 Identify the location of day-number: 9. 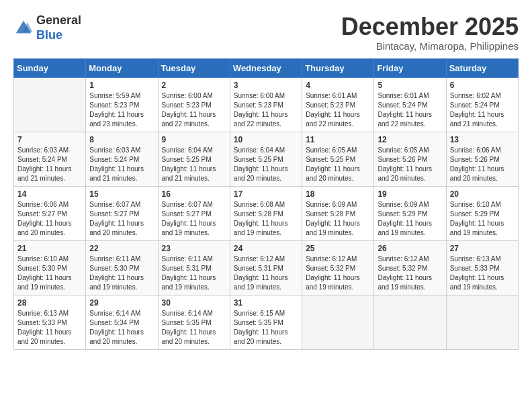
(194, 140).